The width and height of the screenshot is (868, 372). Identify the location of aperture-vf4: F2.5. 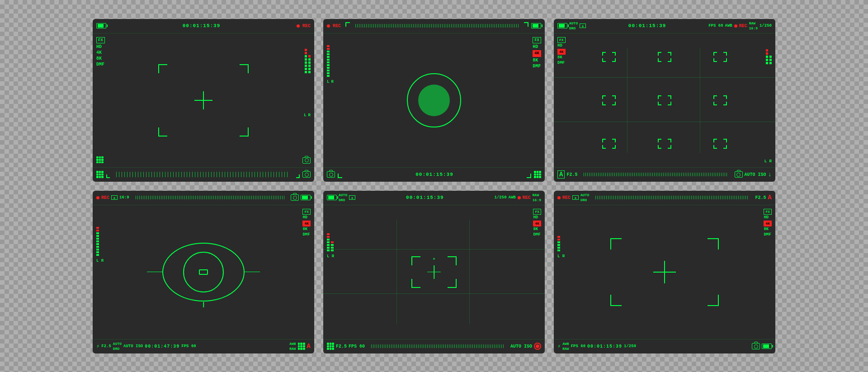
(106, 346).